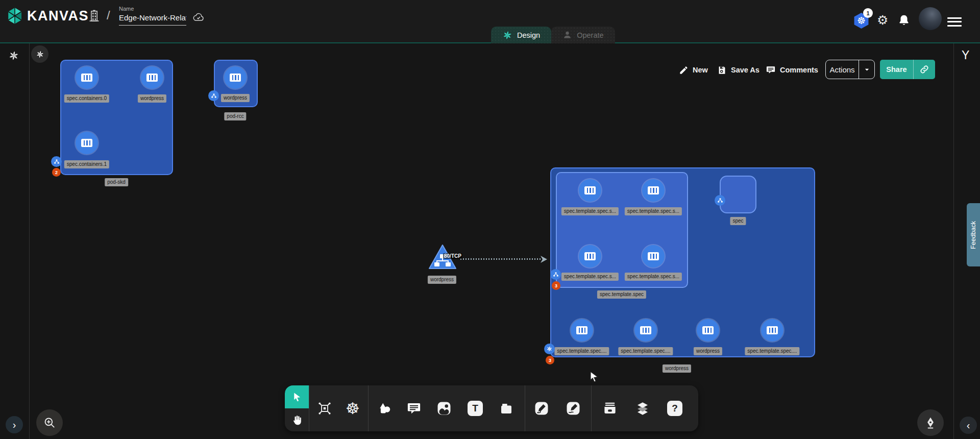 The width and height of the screenshot is (980, 439). Describe the element at coordinates (444, 408) in the screenshot. I see `image-tool` at that location.